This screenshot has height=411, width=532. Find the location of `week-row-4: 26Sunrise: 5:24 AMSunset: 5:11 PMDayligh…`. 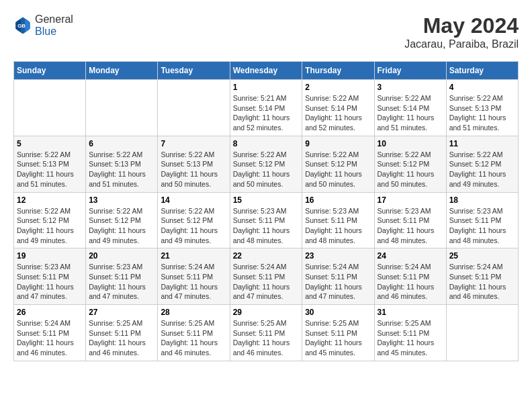

week-row-4: 26Sunrise: 5:24 AMSunset: 5:11 PMDayligh… is located at coordinates (266, 333).